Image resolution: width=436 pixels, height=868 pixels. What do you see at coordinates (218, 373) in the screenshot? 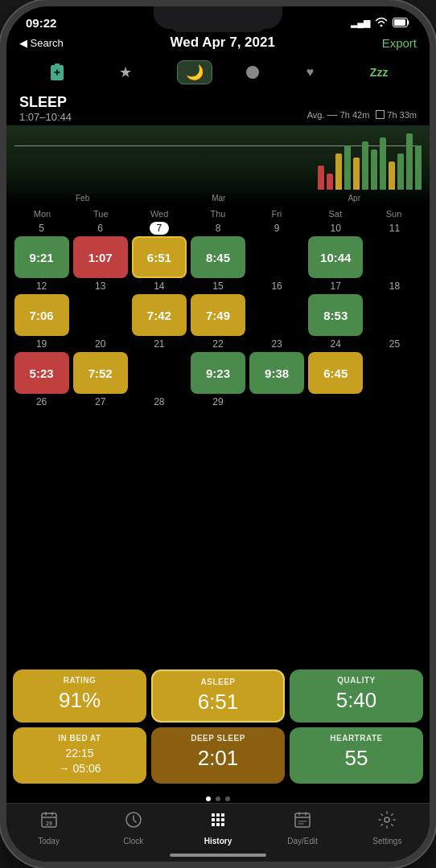
I see `cal-sleep-block: 9:23` at bounding box center [218, 373].